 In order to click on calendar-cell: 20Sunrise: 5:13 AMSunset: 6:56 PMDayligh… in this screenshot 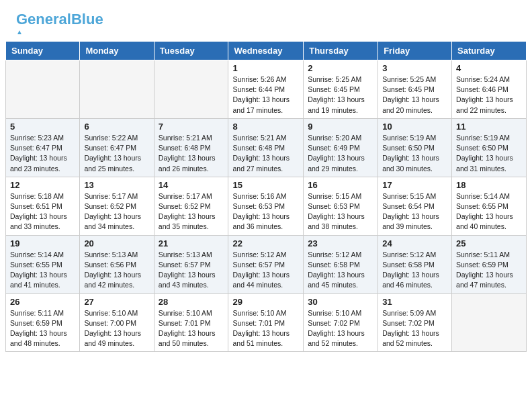, I will do `click(117, 265)`.